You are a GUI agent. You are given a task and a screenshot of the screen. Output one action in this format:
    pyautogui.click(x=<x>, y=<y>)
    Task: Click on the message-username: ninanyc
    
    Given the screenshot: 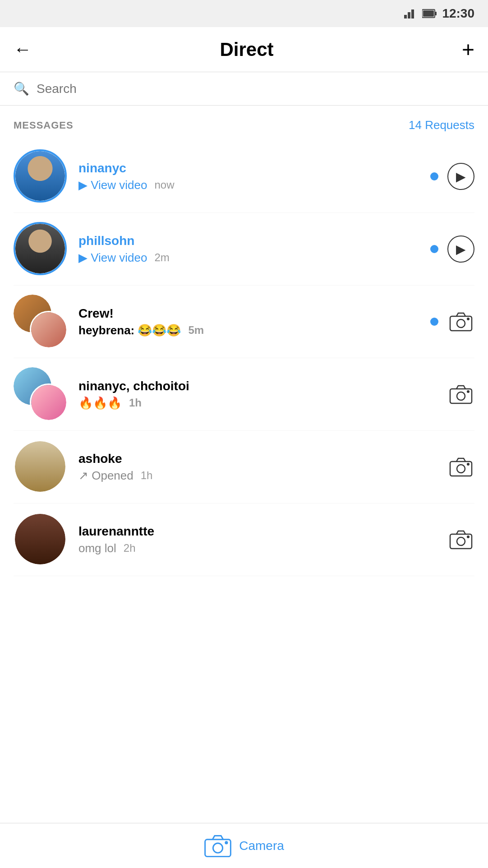 What is the action you would take?
    pyautogui.click(x=254, y=168)
    